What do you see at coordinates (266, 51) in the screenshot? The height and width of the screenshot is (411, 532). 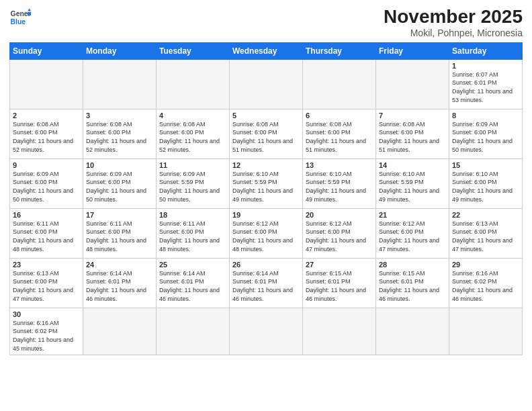 I see `weekday-header-wednesday: Wednesday` at bounding box center [266, 51].